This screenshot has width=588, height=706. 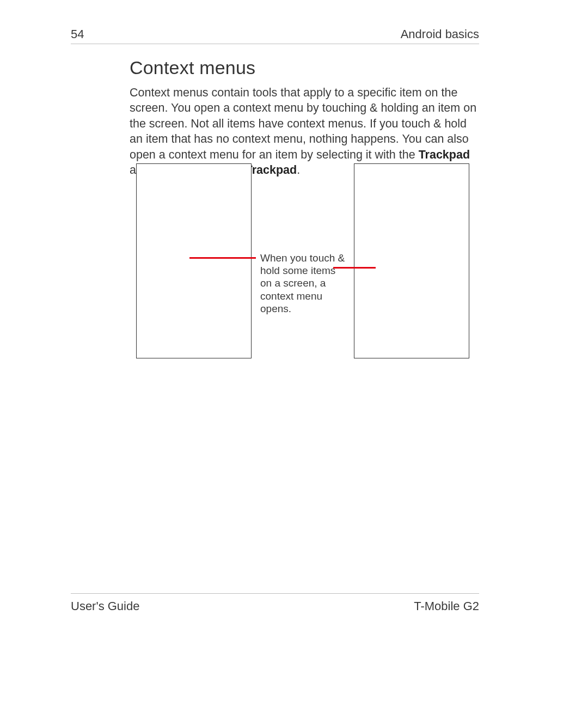 What do you see at coordinates (304, 283) in the screenshot?
I see `figure-callout-text: When you touch & hold some items on a sc…` at bounding box center [304, 283].